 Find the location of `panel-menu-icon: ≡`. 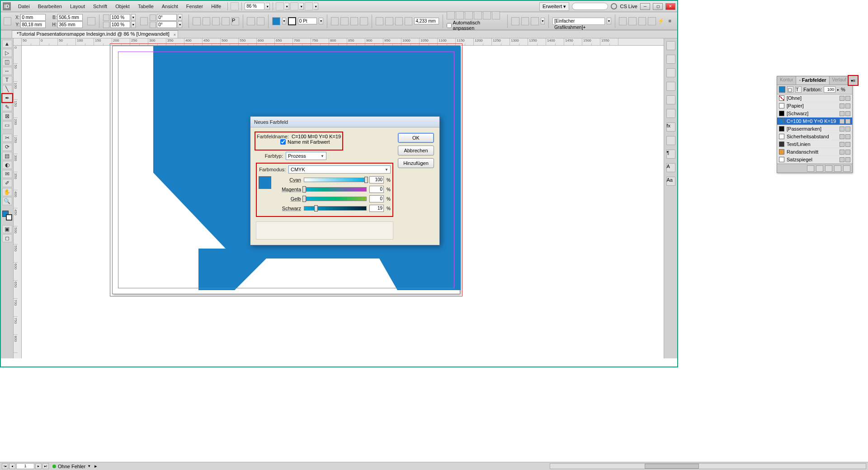

panel-menu-icon: ≡ is located at coordinates (672, 21).